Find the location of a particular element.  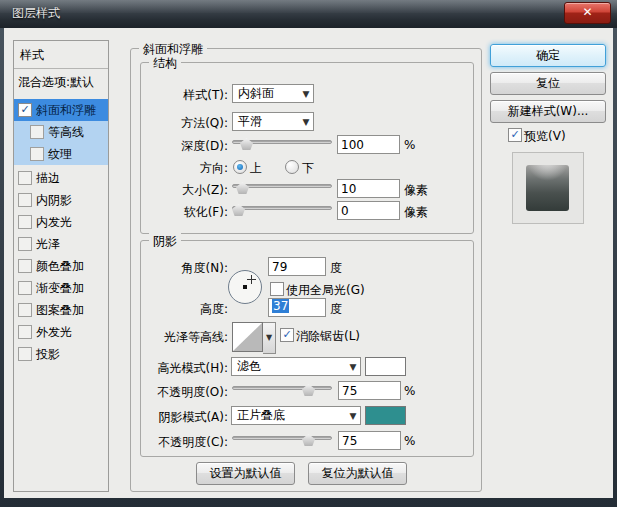

highlight-opacity-label: 不透明度(O): is located at coordinates (181, 392).